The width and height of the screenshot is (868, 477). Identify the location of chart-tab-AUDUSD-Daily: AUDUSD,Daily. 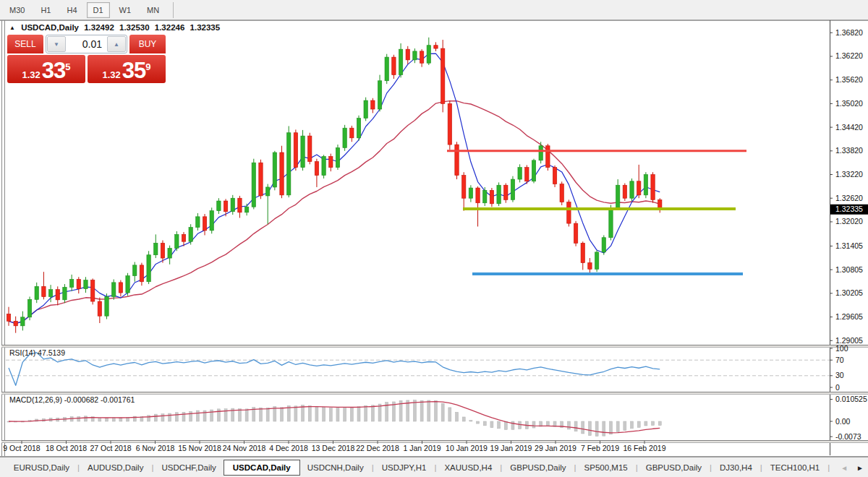
(116, 468).